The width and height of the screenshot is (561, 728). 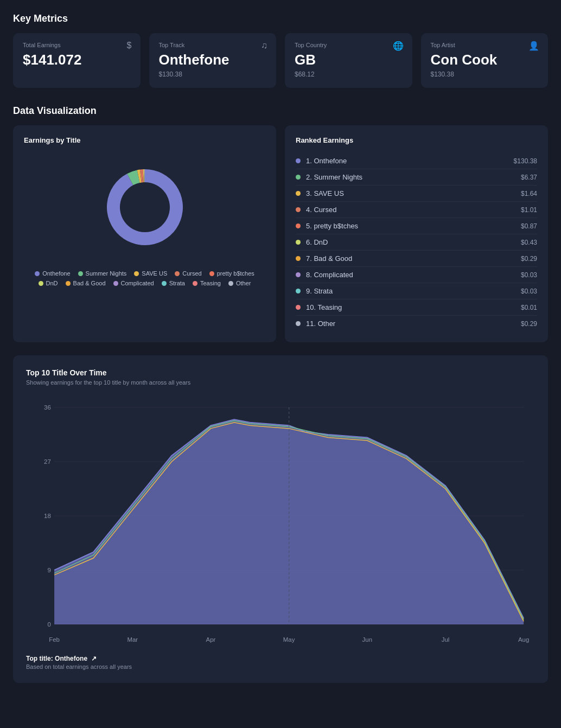 I want to click on trend-icon: ↗, so click(x=94, y=659).